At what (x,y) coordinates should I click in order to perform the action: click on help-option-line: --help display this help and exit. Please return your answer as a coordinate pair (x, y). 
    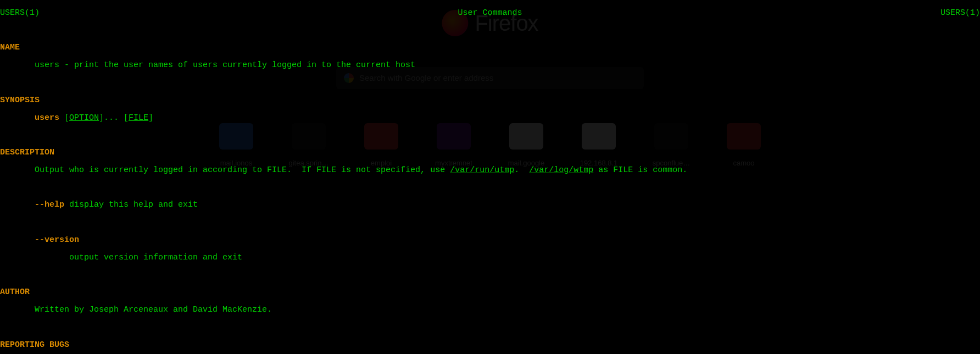
    Looking at the image, I should click on (490, 205).